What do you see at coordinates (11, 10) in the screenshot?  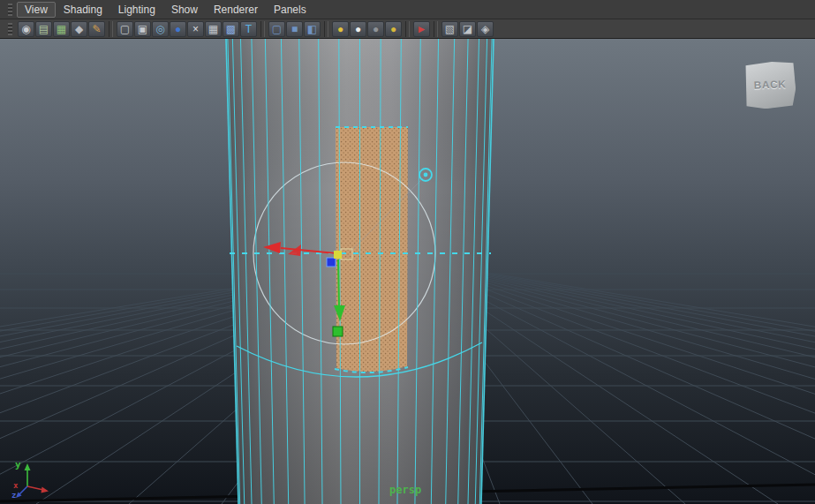 I see `menu-bar-grip` at bounding box center [11, 10].